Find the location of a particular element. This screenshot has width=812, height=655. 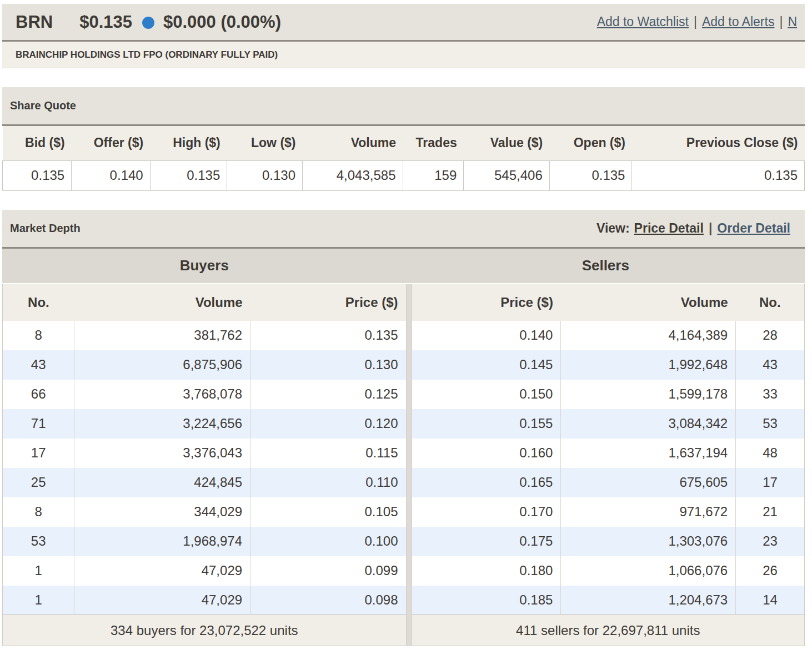

table-cell: 4,164,389 is located at coordinates (649, 335).